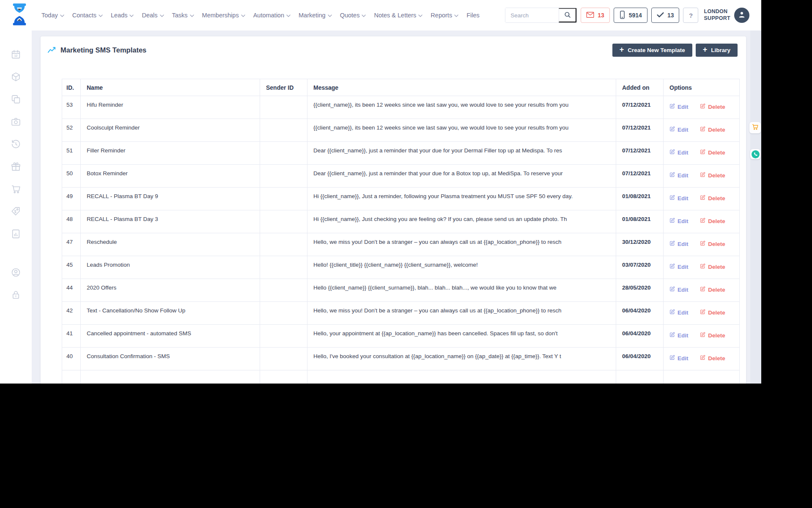 Image resolution: width=812 pixels, height=508 pixels. What do you see at coordinates (19, 15) in the screenshot?
I see `hourglass-logo-icon` at bounding box center [19, 15].